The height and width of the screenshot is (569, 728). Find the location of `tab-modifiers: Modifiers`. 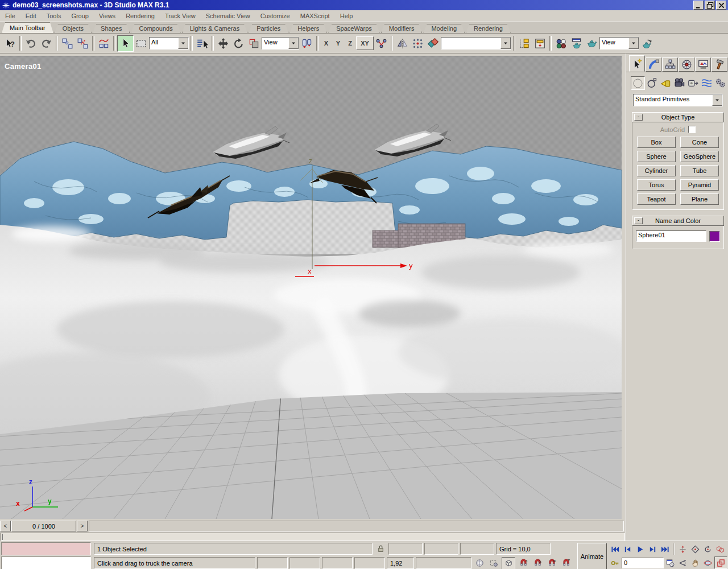

tab-modifiers: Modifiers is located at coordinates (402, 28).